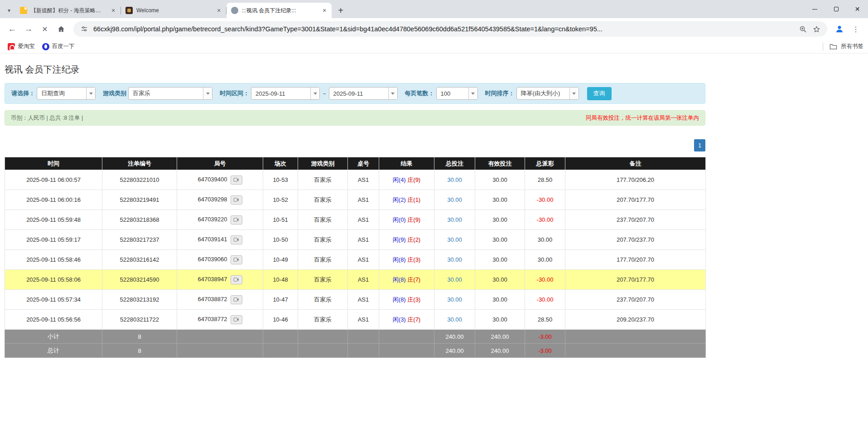 This screenshot has height=439, width=868. I want to click on tab-forum: 【新提醒】积分 - 海燕策略论坛 ✕, so click(68, 10).